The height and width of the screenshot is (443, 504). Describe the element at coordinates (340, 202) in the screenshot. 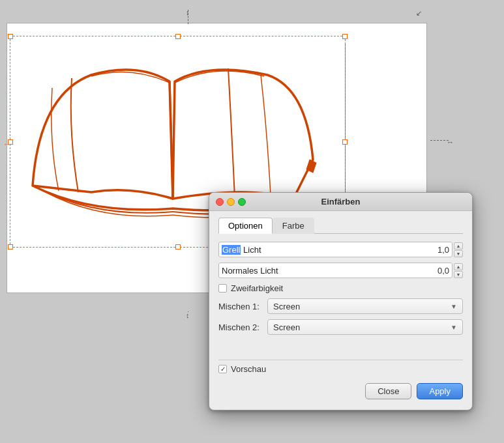

I see `dialog-titlebar: Einfärben` at that location.